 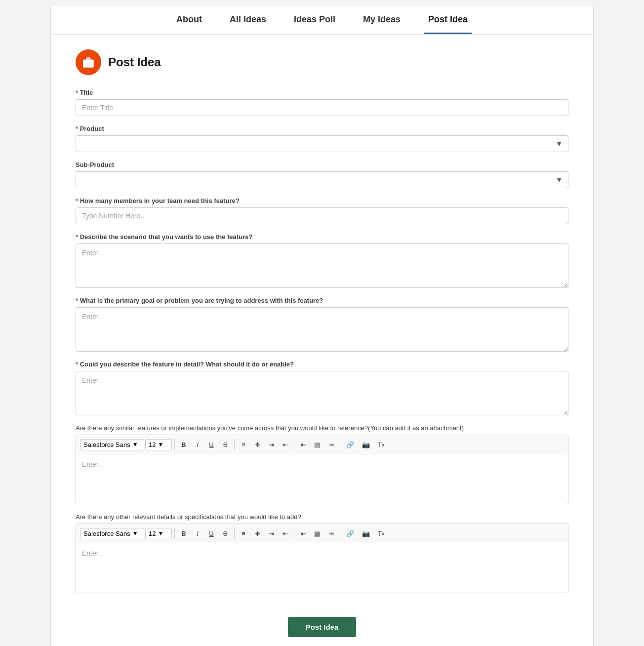 I want to click on similar-features-label: Are there any similar features or implem…, so click(x=322, y=428).